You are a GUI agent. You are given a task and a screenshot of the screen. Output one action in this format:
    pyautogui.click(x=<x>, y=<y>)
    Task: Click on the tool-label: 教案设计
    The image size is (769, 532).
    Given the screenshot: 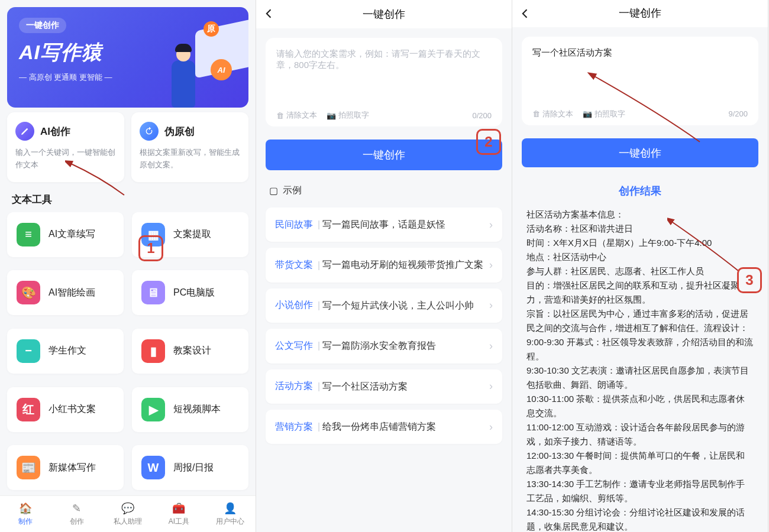 What is the action you would take?
    pyautogui.click(x=192, y=351)
    